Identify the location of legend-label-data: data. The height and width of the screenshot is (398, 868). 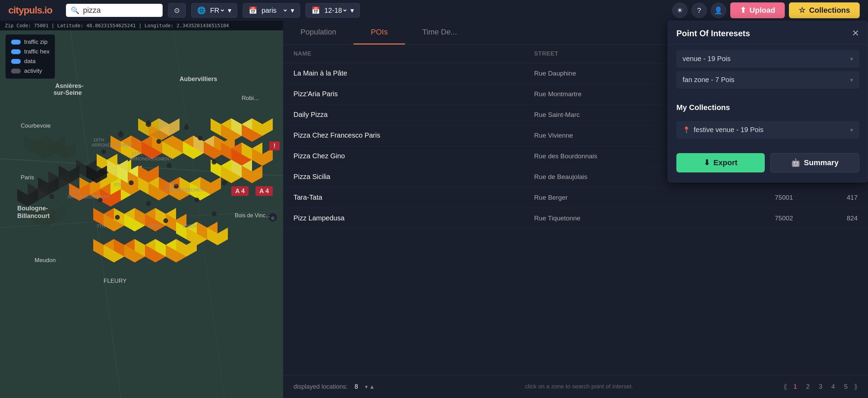
(30, 61).